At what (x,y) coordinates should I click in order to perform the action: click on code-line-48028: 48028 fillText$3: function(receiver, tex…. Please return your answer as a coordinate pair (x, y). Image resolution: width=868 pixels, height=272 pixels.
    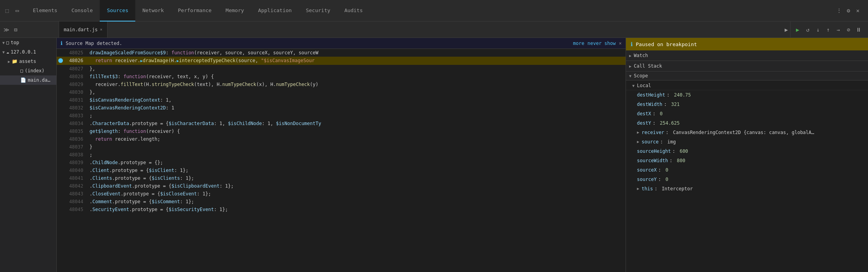
    Looking at the image, I should click on (341, 77).